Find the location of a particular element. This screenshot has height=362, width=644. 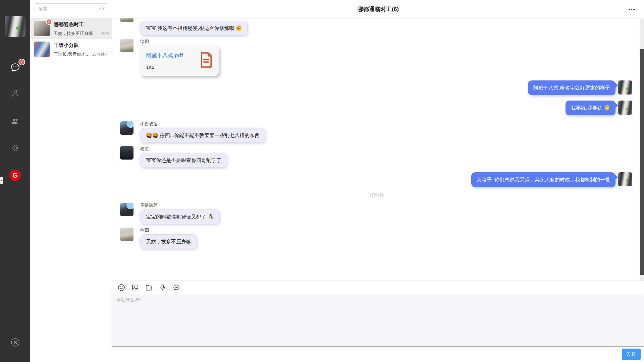

time-divider: 1分钟前 is located at coordinates (376, 195).